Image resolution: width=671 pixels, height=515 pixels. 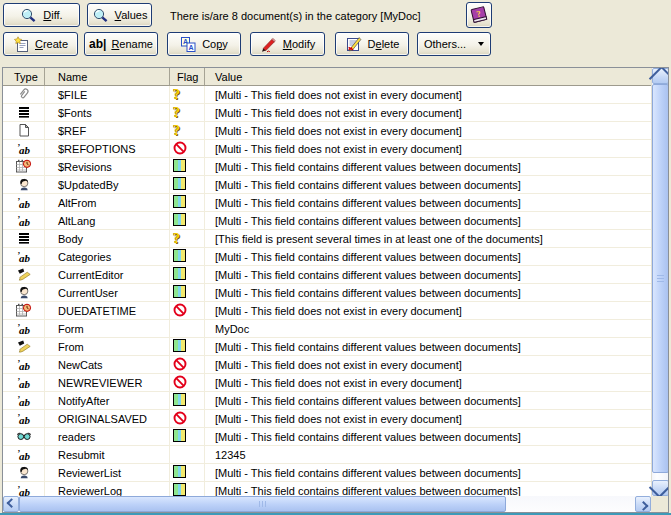 I want to click on delete-button-label: Delete, so click(x=384, y=44).